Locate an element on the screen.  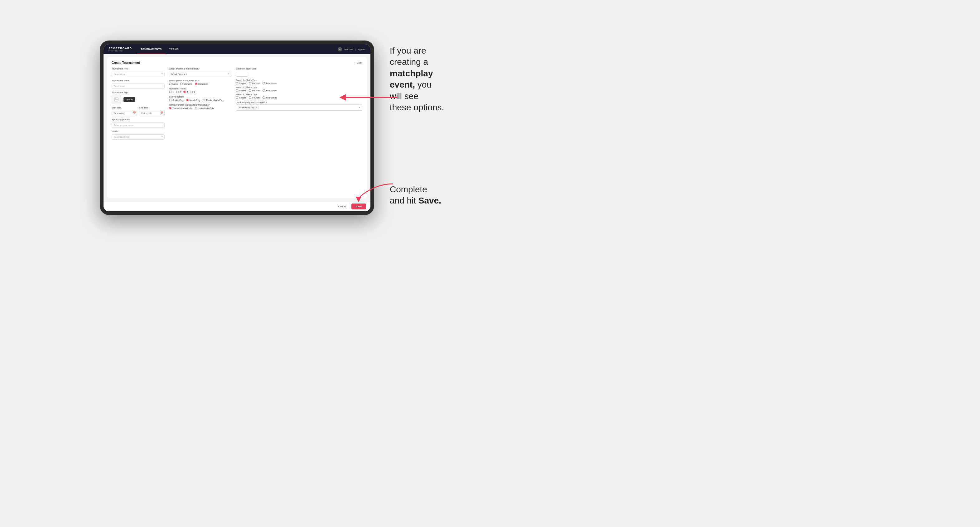
max-team-size-input: 5 is located at coordinates (242, 75).